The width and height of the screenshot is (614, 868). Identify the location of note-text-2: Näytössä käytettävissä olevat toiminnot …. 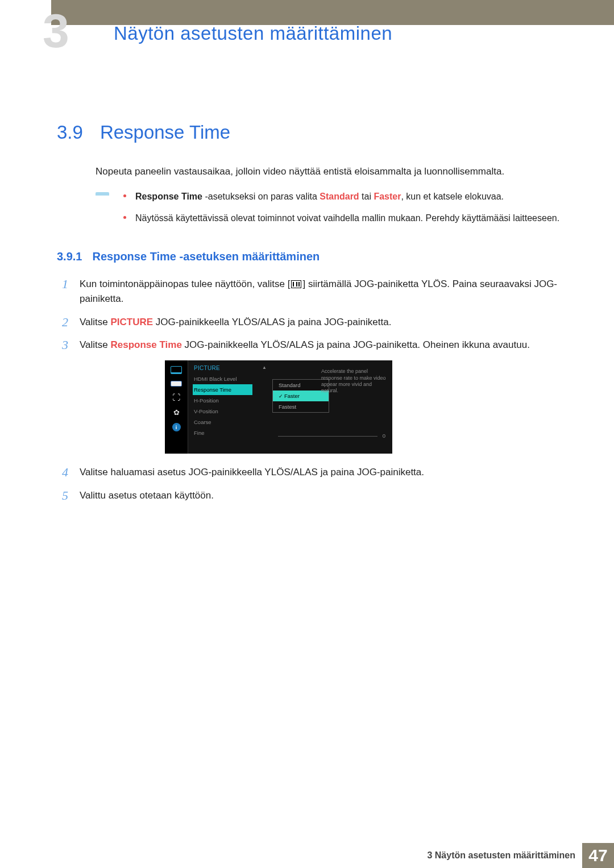
(347, 218).